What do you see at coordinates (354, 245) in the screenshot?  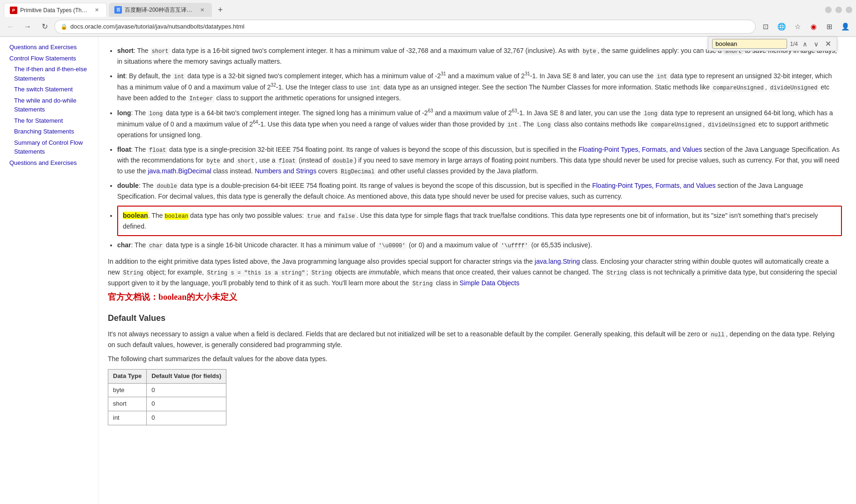 I see `char-text: char: The char data type is a single 16-…` at bounding box center [354, 245].